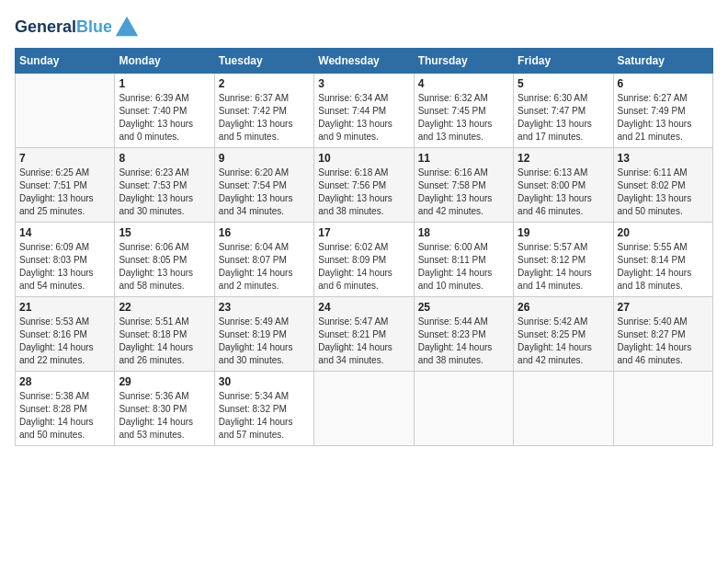 The image size is (728, 563). I want to click on day-info: Sunrise: 6:39 AMSunset: 7:40 PMDaylight:…, so click(164, 118).